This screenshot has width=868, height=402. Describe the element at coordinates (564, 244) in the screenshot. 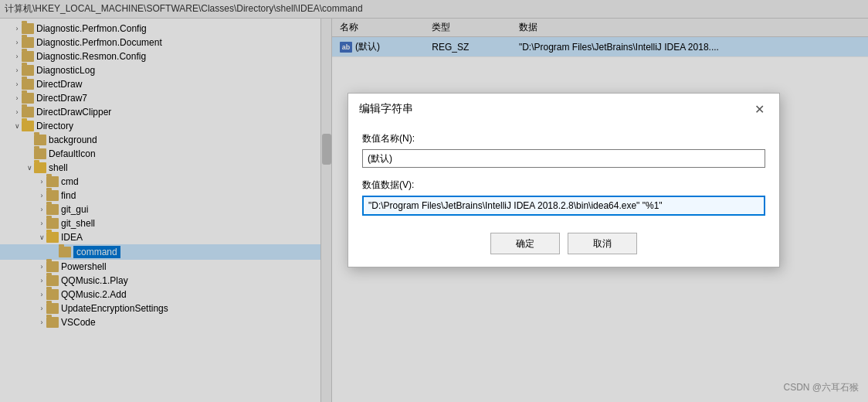

I see `dialog-buttons: 确定 取消` at that location.